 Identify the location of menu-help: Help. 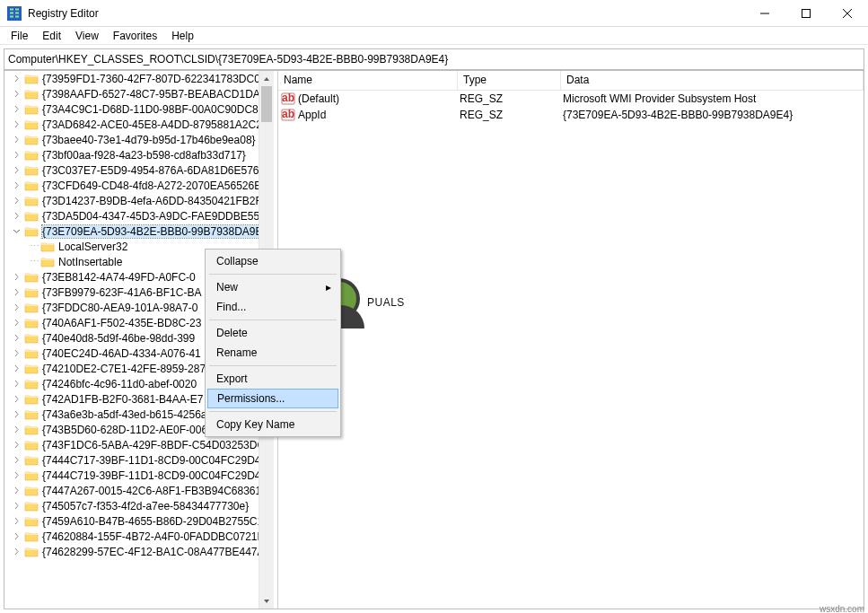
(183, 36).